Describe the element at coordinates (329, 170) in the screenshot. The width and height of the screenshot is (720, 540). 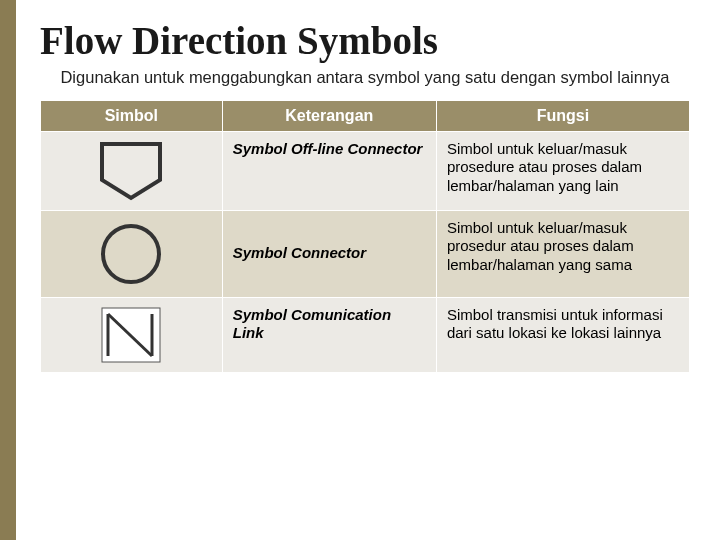
I see `keterangan-cell: Symbol Off-line Connector` at that location.